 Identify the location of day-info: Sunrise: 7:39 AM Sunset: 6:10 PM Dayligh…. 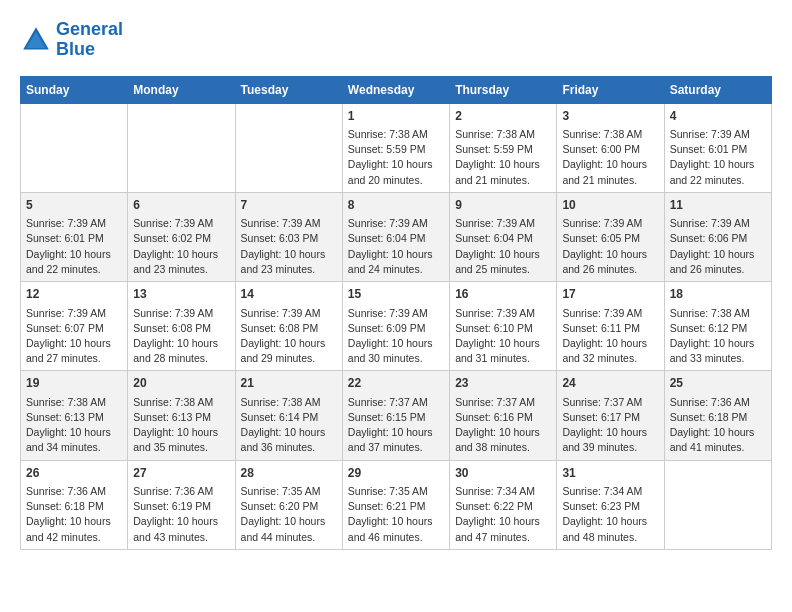
(503, 336).